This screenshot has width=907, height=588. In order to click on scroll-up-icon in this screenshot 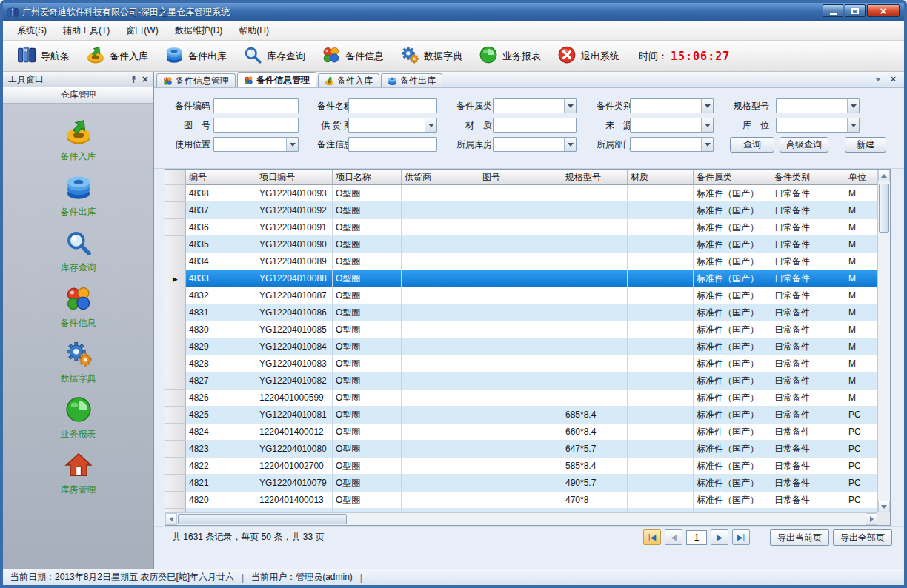, I will do `click(884, 176)`.